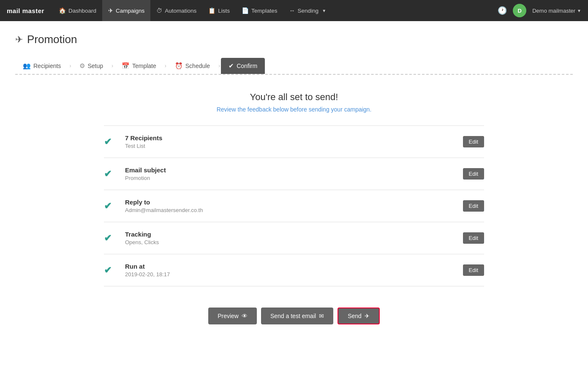 The width and height of the screenshot is (588, 373). What do you see at coordinates (63, 11) in the screenshot?
I see `home-icon: 🏠` at bounding box center [63, 11].